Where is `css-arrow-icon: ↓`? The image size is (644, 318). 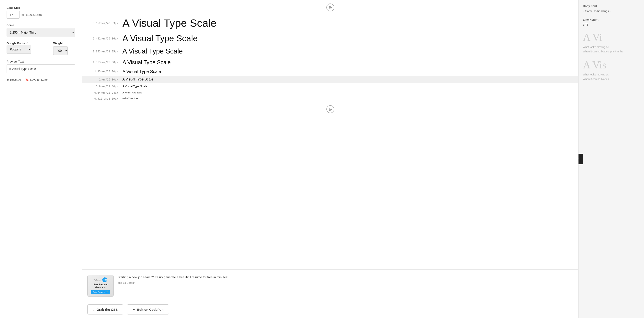 css-arrow-icon: ↓ is located at coordinates (94, 309).